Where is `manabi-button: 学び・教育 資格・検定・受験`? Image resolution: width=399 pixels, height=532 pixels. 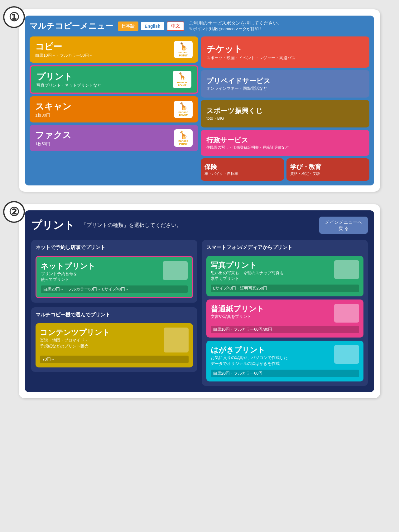 manabi-button: 学び・教育 資格・検定・受験 is located at coordinates (328, 170).